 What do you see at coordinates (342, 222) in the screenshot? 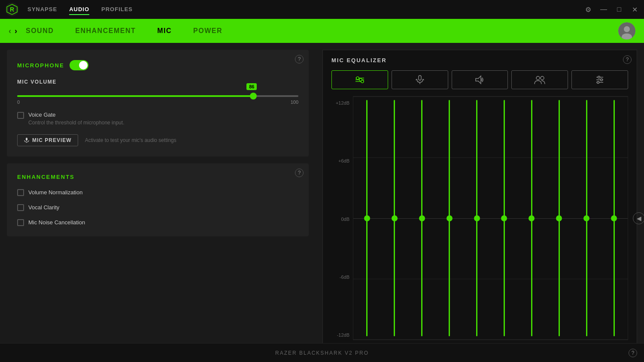
I see `eq-db-labels: +12dB +6dB 0dB -6dB -12dB` at bounding box center [342, 222].